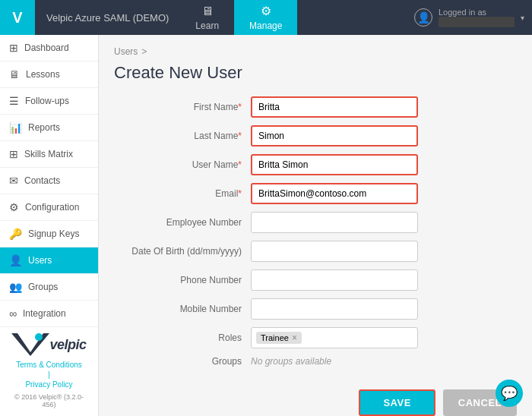  Describe the element at coordinates (49, 261) in the screenshot. I see `sidebar-item-users: 👤 Users` at that location.